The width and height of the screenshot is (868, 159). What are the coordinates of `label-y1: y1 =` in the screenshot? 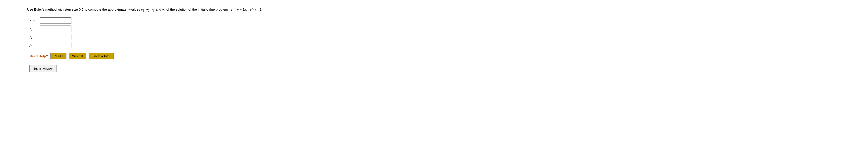 It's located at (34, 21).